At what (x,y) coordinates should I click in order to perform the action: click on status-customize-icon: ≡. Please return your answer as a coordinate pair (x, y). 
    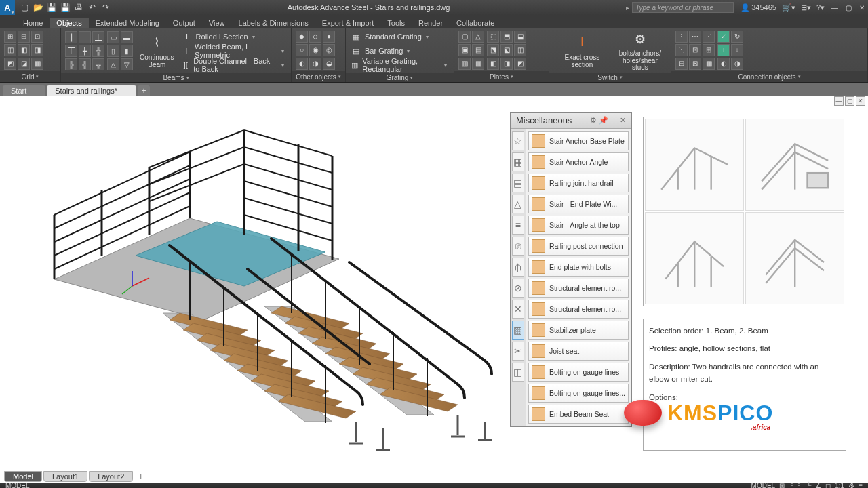
    Looking at the image, I should click on (861, 485).